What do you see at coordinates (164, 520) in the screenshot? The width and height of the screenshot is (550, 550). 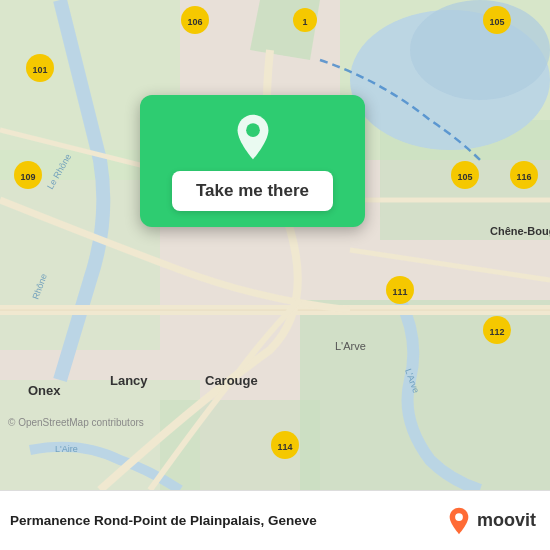 I see `location-title: Permanence Rond-Point de Plainpalais, Ge…` at bounding box center [164, 520].